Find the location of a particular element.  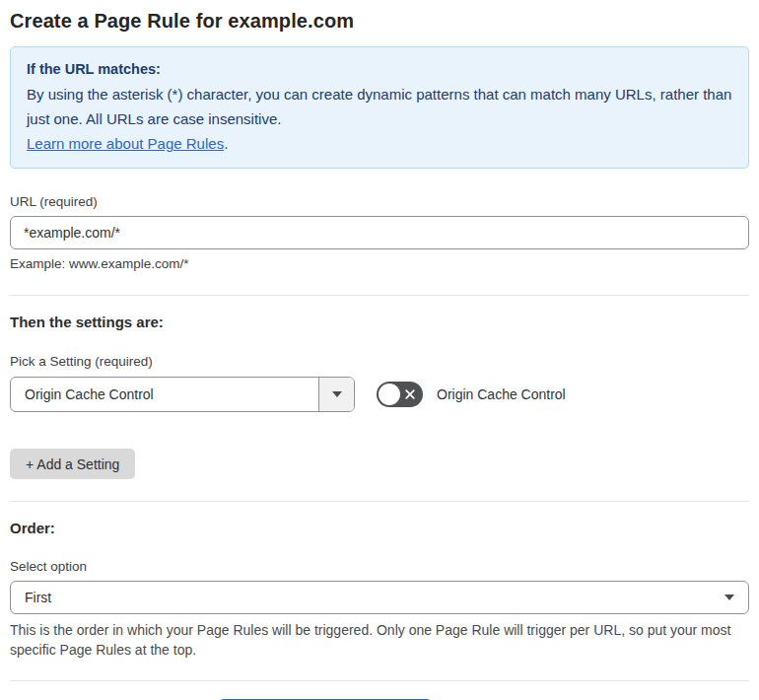

info-box-body: By using the asterisk (*) character, you… is located at coordinates (380, 106).